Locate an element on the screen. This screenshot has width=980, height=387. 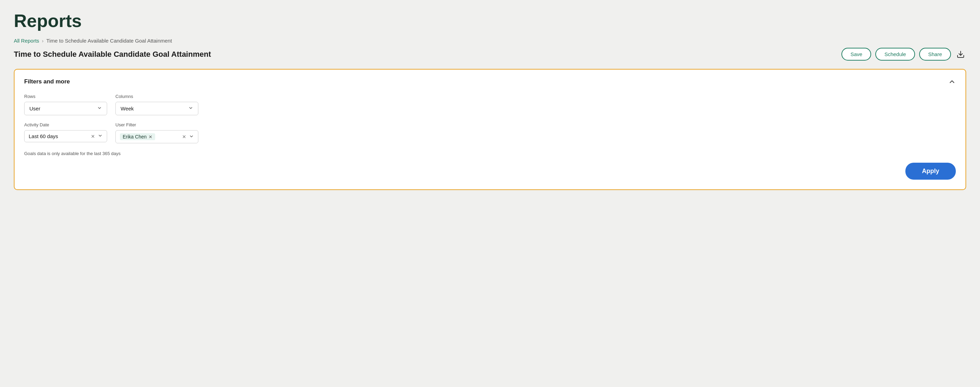
user-filter-controls: ✕ is located at coordinates (188, 137).